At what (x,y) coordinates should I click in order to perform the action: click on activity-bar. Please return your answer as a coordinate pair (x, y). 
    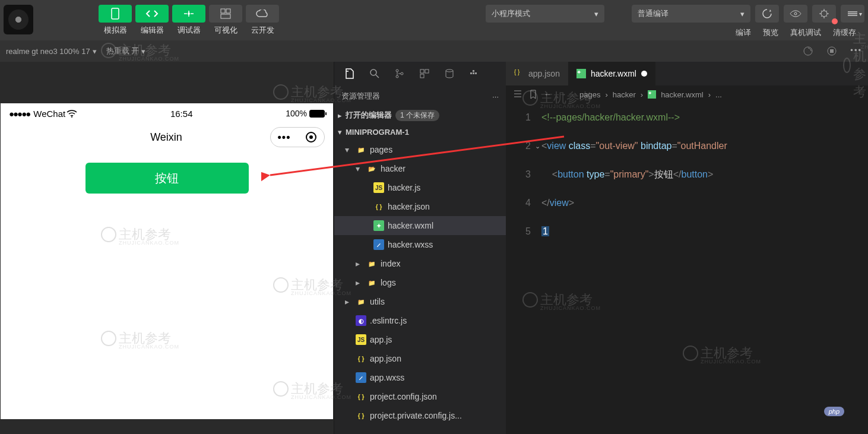
    Looking at the image, I should click on (420, 74).